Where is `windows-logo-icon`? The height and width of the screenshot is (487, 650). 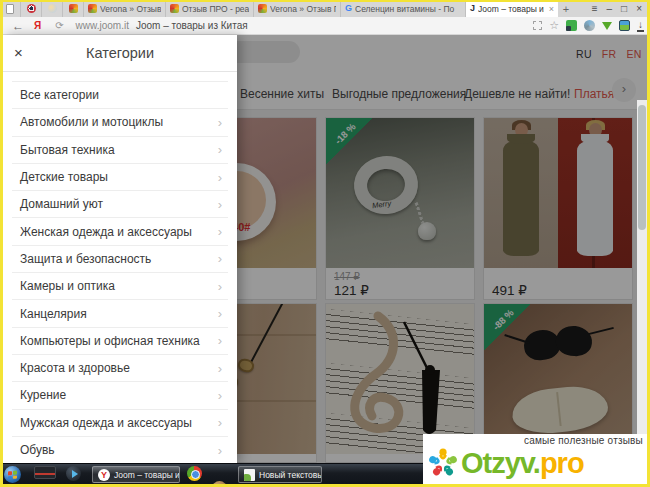 windows-logo-icon is located at coordinates (12, 474).